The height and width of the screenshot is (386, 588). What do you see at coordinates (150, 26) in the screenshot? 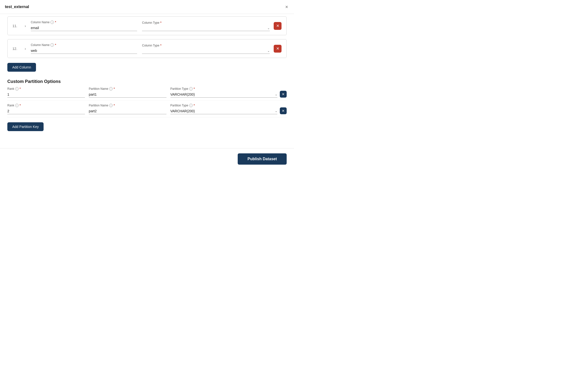
I see `column-11-fields: Column Name i * Column Type * ⌄` at bounding box center [150, 26].